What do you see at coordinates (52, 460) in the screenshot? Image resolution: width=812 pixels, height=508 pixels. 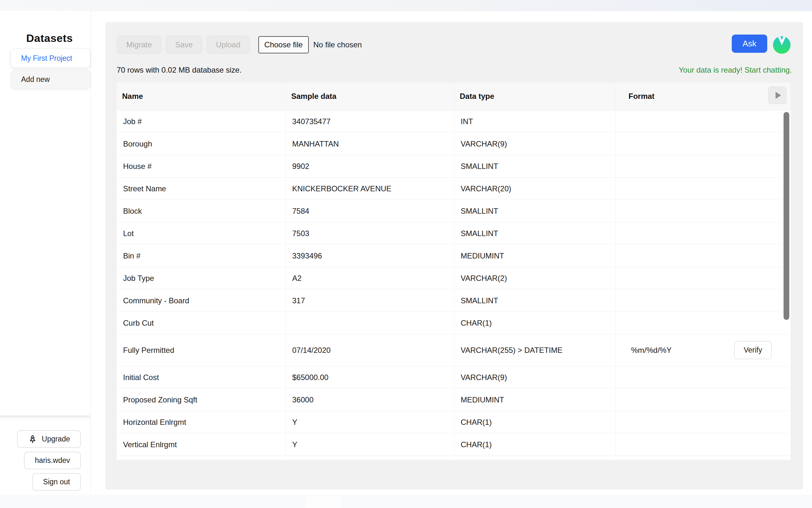 I see `username-button: haris.wdev` at bounding box center [52, 460].